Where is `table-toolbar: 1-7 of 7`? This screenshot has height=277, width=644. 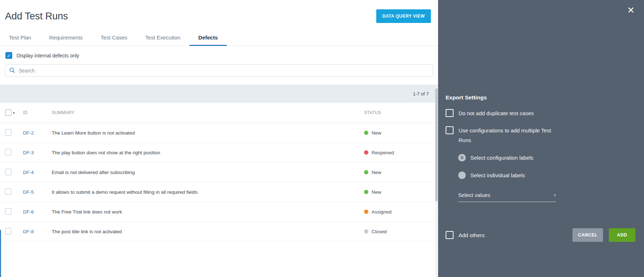
table-toolbar: 1-7 of 7 is located at coordinates (219, 94).